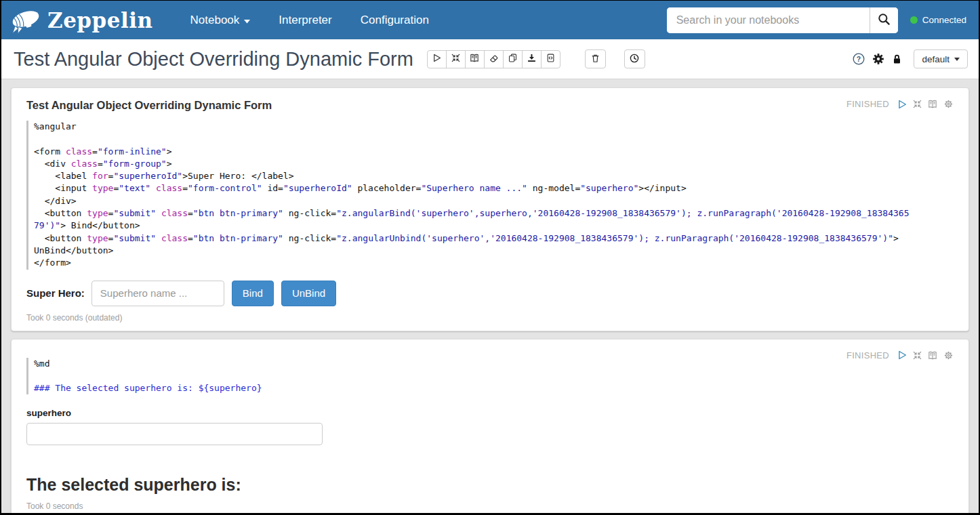  Describe the element at coordinates (493, 59) in the screenshot. I see `eraser-icon` at that location.